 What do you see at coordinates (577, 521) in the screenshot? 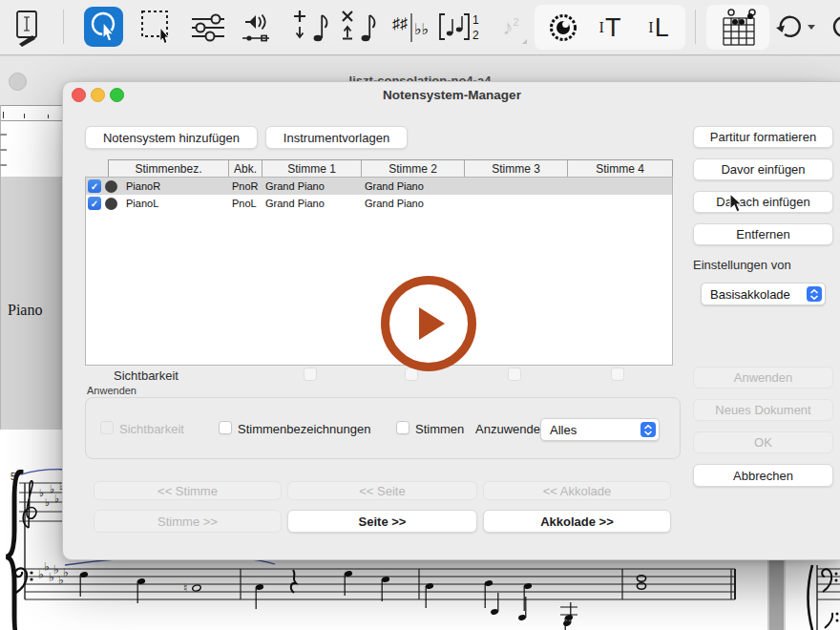
I see `next-system-button: Akkolade >>` at bounding box center [577, 521].